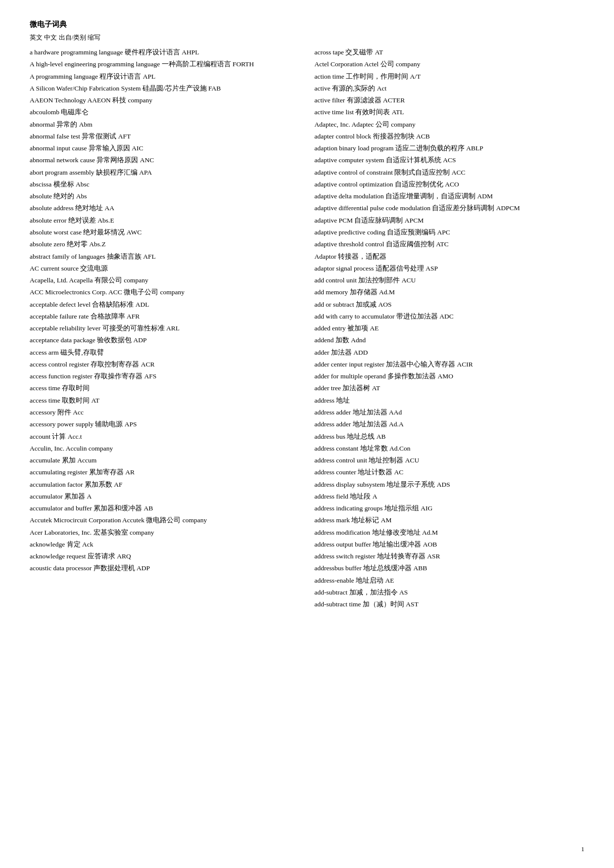  Describe the element at coordinates (165, 388) in the screenshot. I see `list-item: access time 存取时间` at that location.